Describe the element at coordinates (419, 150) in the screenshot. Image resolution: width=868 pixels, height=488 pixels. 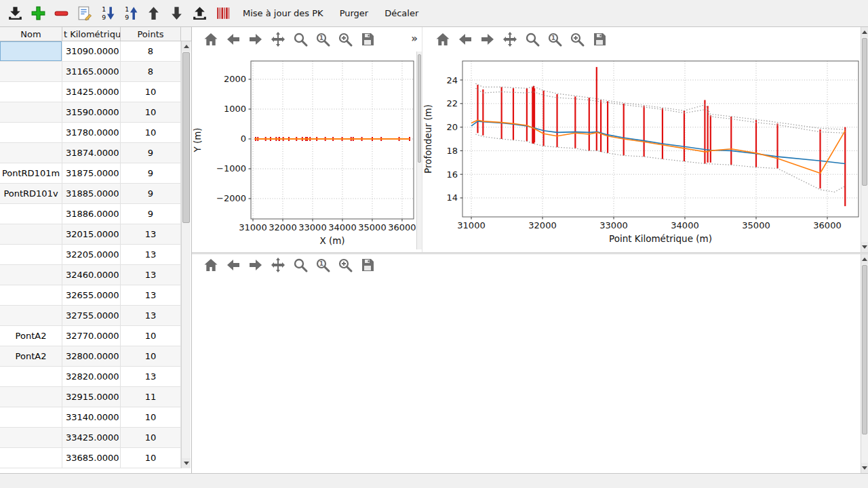
I see `xy-plot-scrollbar` at that location.